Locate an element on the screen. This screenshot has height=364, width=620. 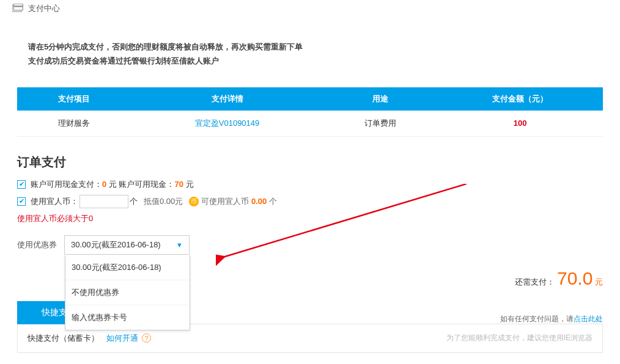
help-link: 点击此处 is located at coordinates (588, 319).